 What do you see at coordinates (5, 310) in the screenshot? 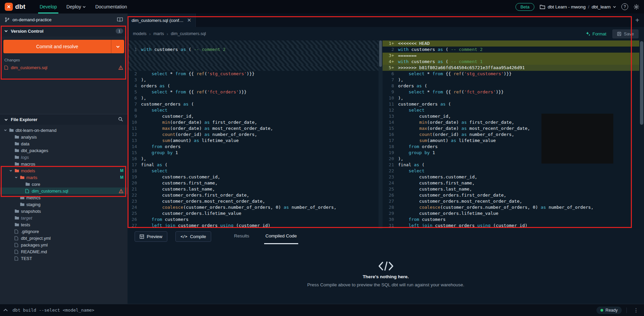
I see `chevron-up-icon` at bounding box center [5, 310].